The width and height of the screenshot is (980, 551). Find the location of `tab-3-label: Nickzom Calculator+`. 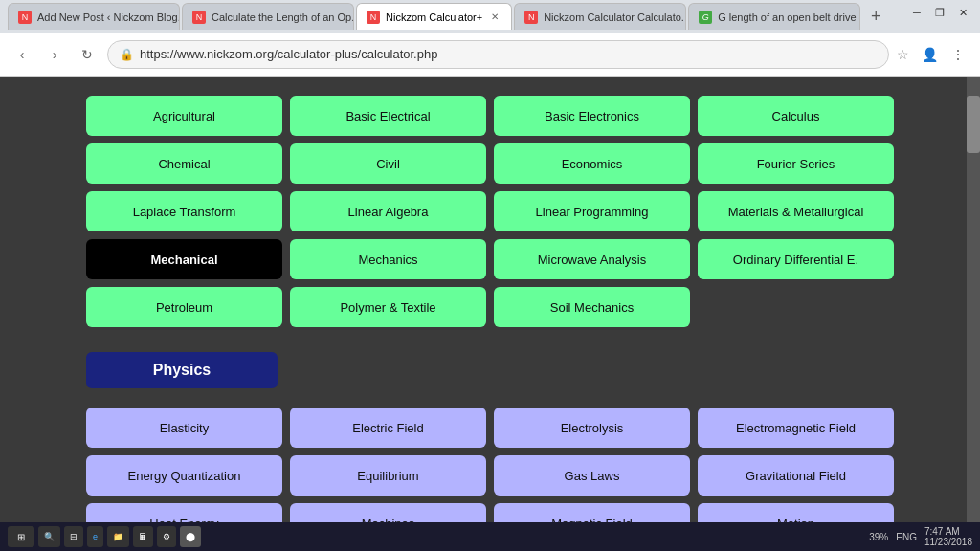

tab-3-label: Nickzom Calculator+ is located at coordinates (434, 17).